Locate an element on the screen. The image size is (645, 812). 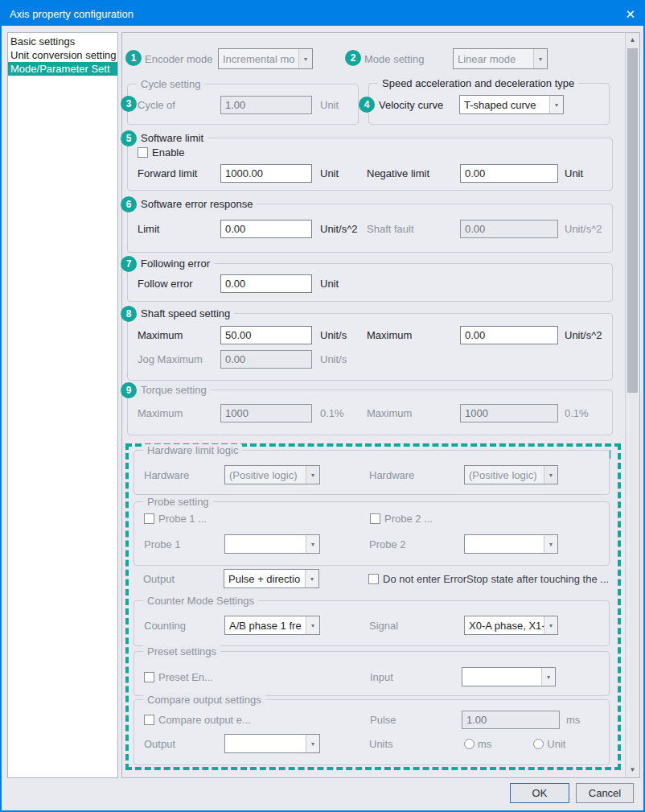
software-limit-enable-checkbox is located at coordinates (143, 153).